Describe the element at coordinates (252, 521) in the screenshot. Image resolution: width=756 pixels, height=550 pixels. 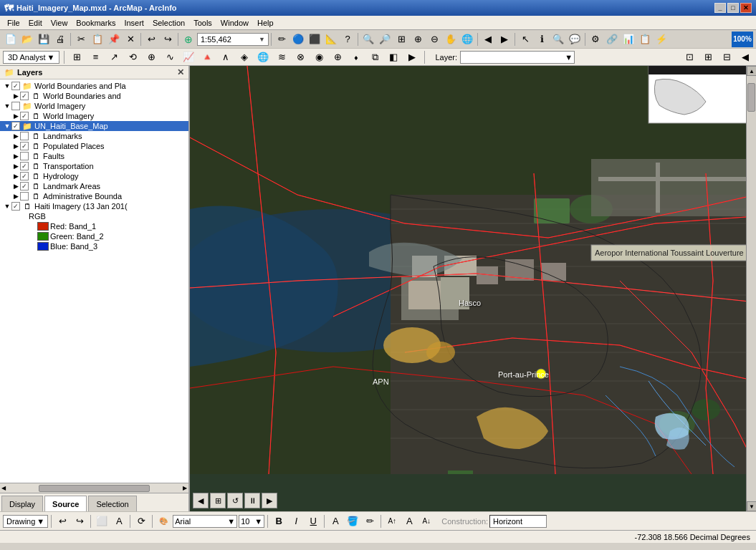
I see `font-size-dropdown: 10 ▼` at that location.